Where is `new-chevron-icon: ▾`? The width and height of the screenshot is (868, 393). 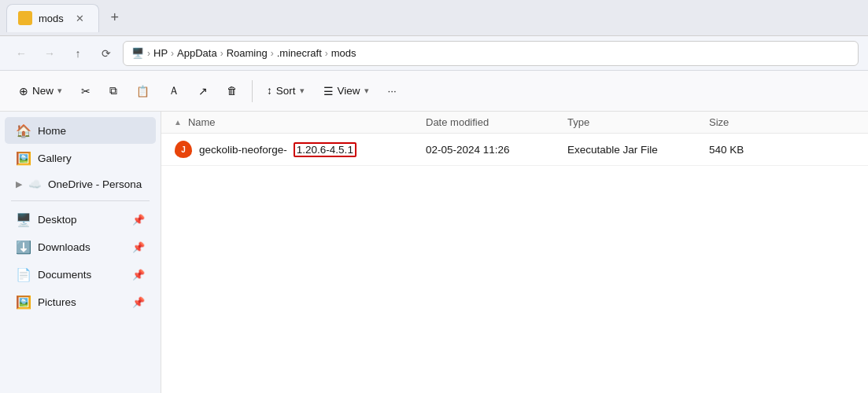
new-chevron-icon: ▾ is located at coordinates (60, 91).